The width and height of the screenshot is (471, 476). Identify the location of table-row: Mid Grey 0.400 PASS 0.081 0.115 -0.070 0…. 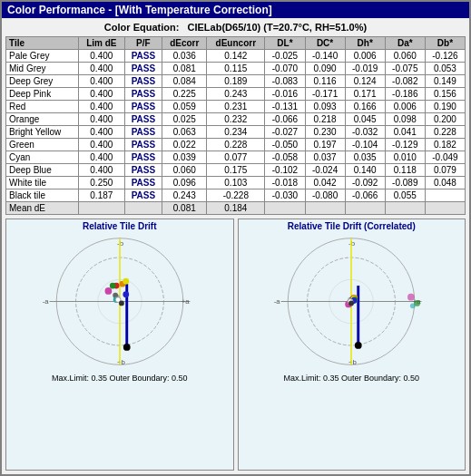
(236, 69).